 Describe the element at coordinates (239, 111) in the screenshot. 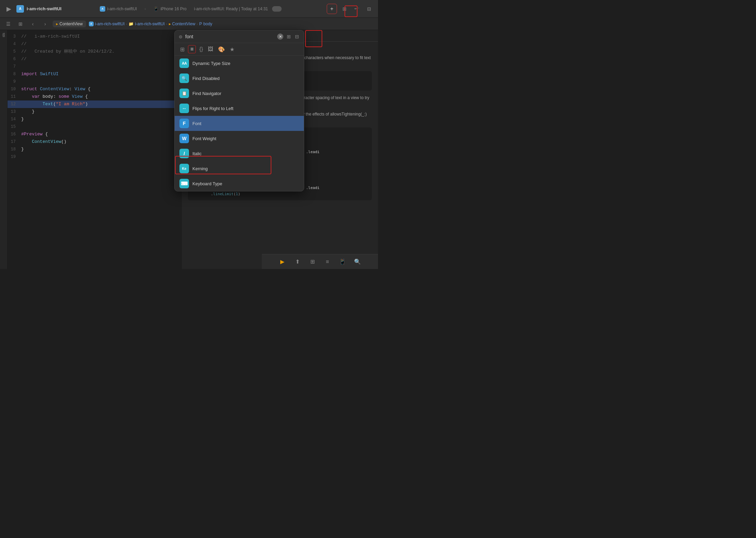

I see `autocomplete-popup: ⊜ ✕ ⊞ ⊟ ⊞ ≡ {} 🖼 🎨 ★ AA Dynamic Type Siz…` at that location.